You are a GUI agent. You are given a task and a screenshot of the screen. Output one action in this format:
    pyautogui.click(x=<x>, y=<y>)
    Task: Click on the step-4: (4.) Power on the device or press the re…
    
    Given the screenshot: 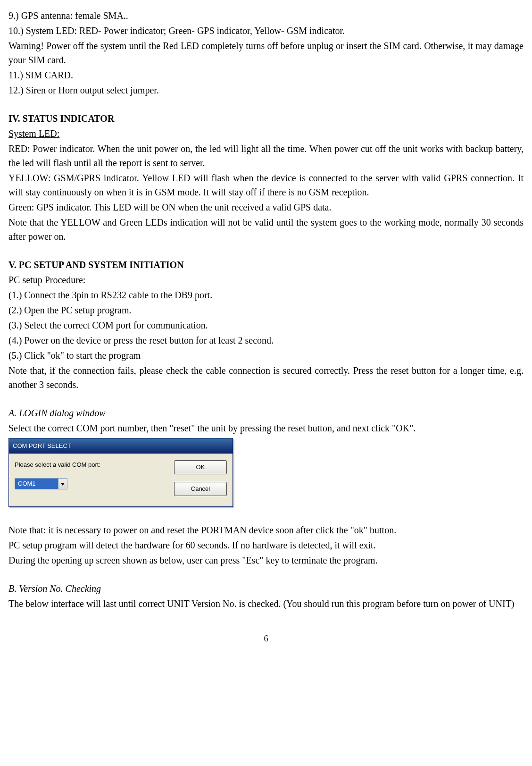 What is the action you would take?
    pyautogui.click(x=266, y=340)
    